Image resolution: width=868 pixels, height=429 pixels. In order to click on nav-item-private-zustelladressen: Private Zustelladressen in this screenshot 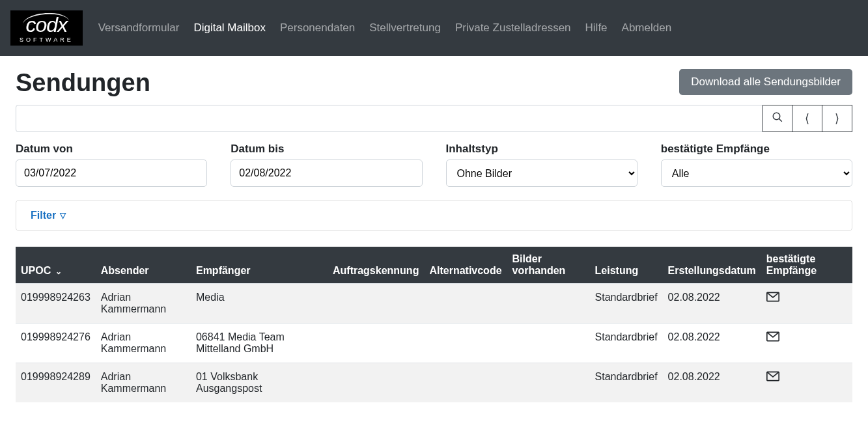, I will do `click(513, 27)`.